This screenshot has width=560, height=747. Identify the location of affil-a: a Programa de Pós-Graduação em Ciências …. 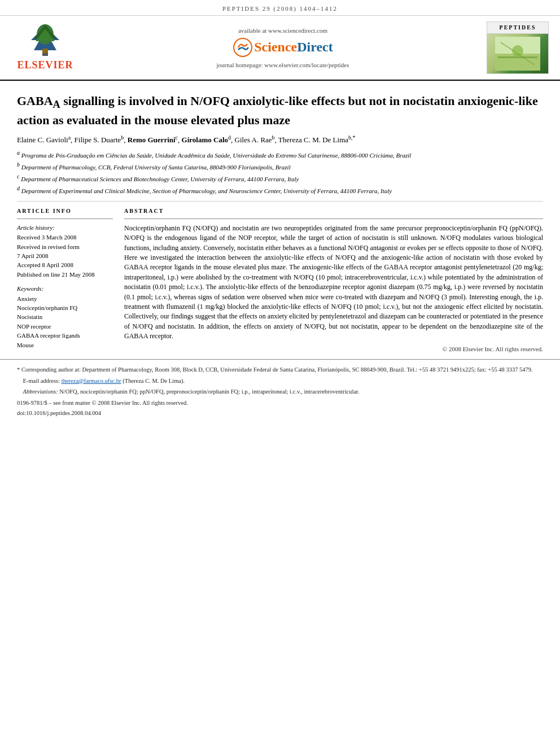
(280, 155).